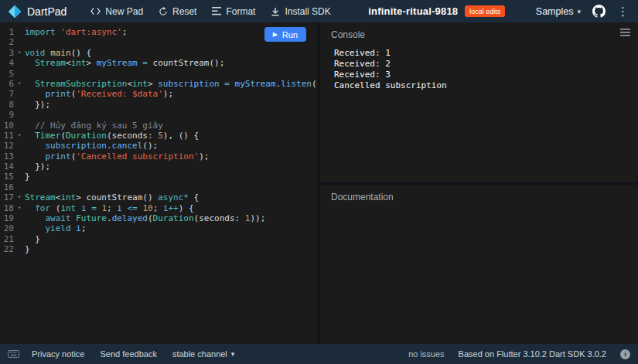 The height and width of the screenshot is (364, 638). What do you see at coordinates (7, 176) in the screenshot?
I see `line-number: 15` at bounding box center [7, 176].